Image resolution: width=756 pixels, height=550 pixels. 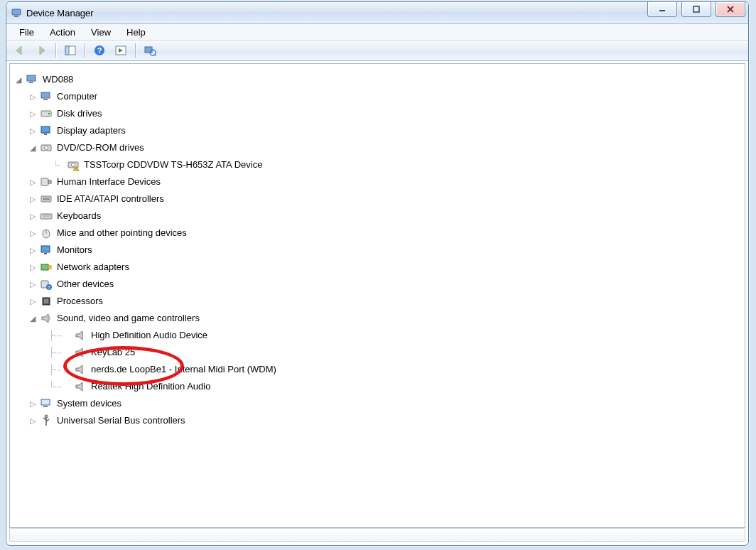 I want to click on show-hide-tree-button, so click(x=70, y=50).